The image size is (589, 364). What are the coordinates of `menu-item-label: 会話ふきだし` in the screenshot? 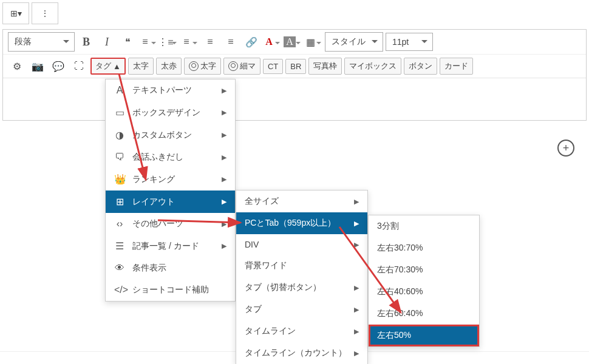 It's located at (158, 157).